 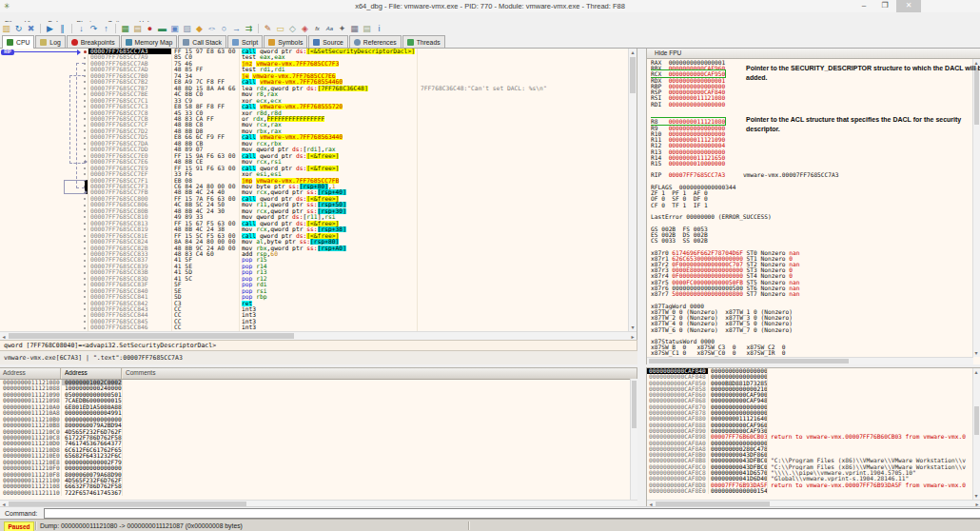 What do you see at coordinates (30, 493) in the screenshot?
I see `dump-address: 0000000011121110` at bounding box center [30, 493].